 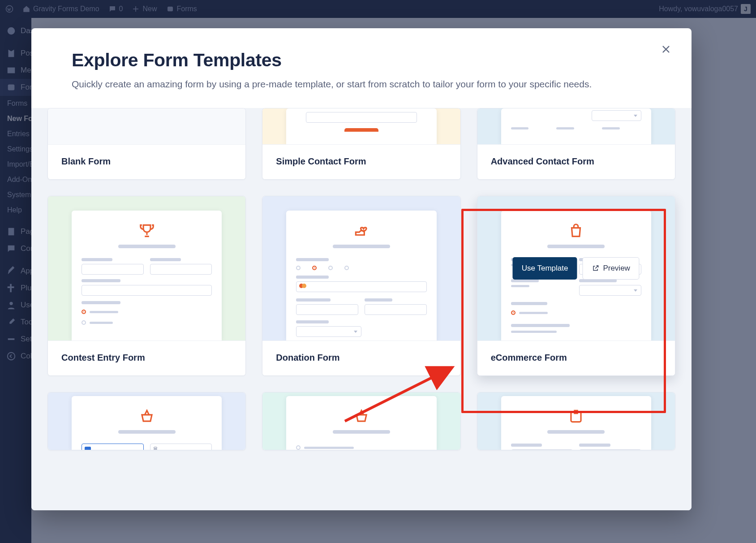 I want to click on donate-icon, so click(x=361, y=231).